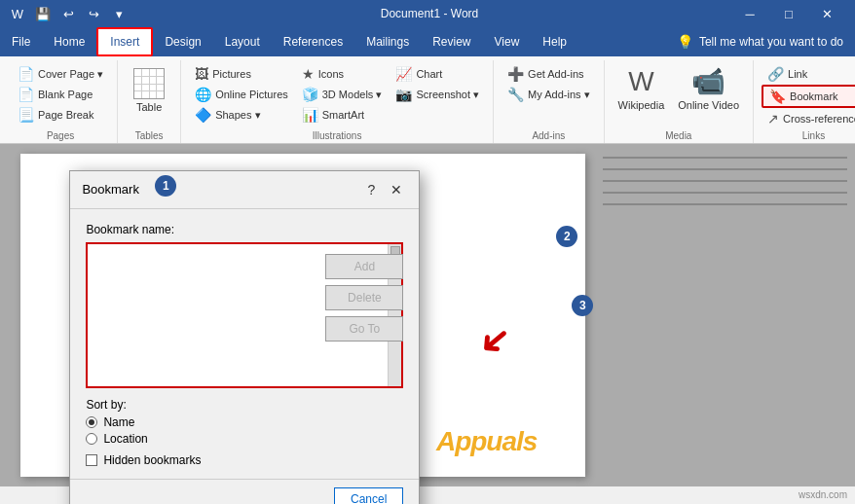 The height and width of the screenshot is (504, 855). I want to click on window-controls: ─ □ ✕, so click(789, 14).